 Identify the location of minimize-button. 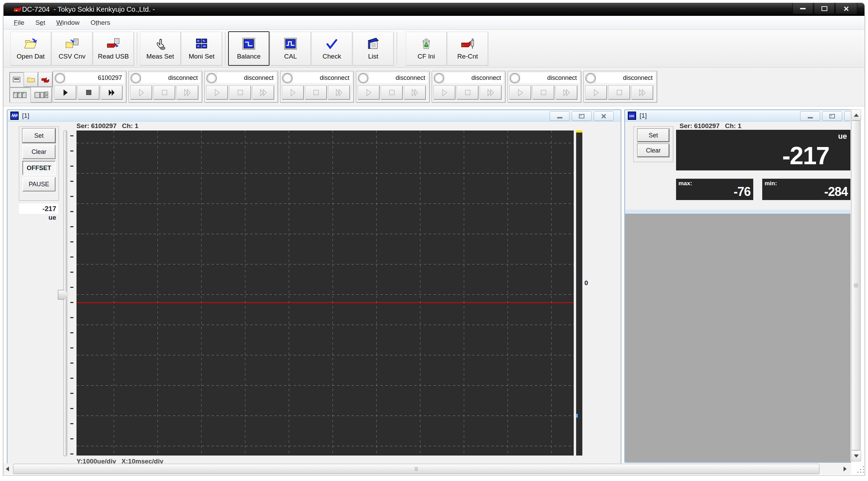
(803, 9).